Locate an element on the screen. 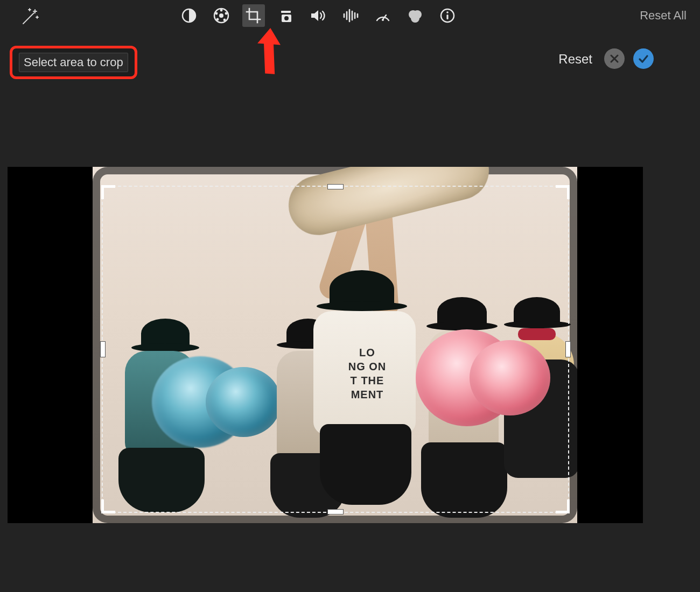 This screenshot has height=592, width=700. clip-info-icon is located at coordinates (447, 16).